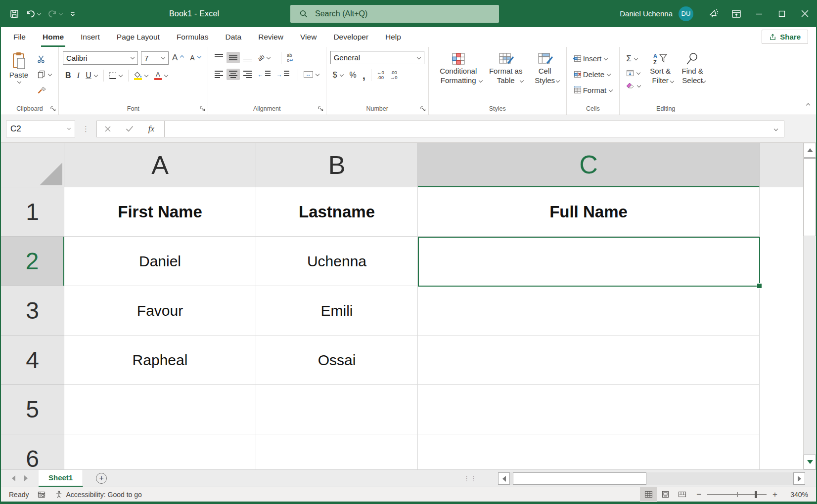  I want to click on cell-a3: Favour, so click(160, 311).